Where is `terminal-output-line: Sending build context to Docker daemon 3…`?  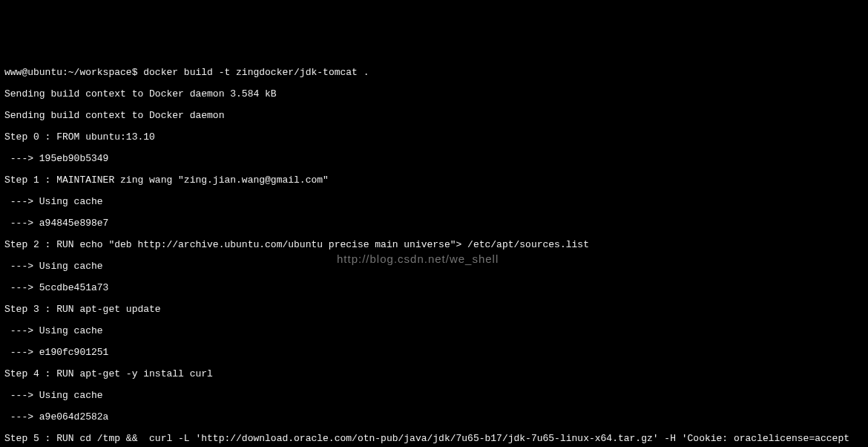 terminal-output-line: Sending build context to Docker daemon 3… is located at coordinates (434, 95).